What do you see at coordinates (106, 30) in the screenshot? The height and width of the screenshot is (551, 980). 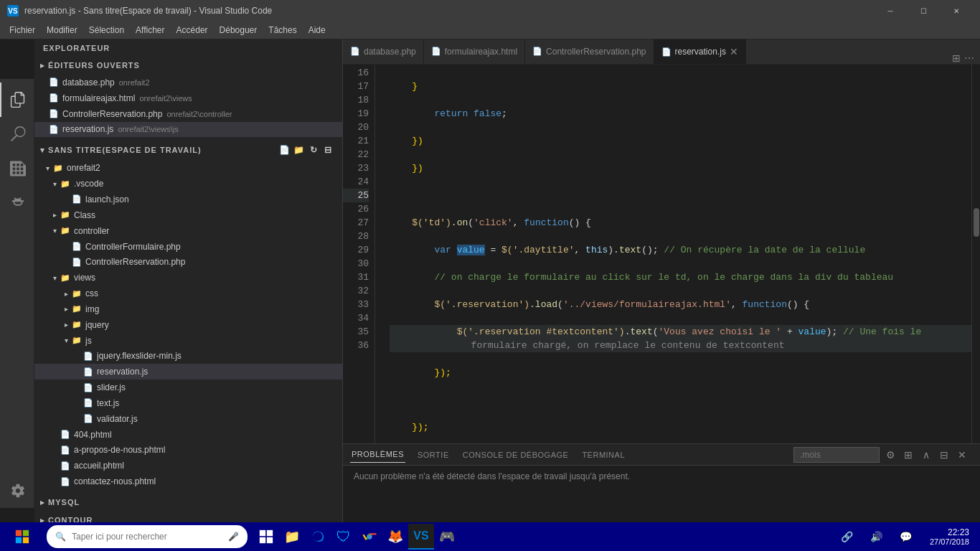 I see `menu-selection: Sélection` at bounding box center [106, 30].